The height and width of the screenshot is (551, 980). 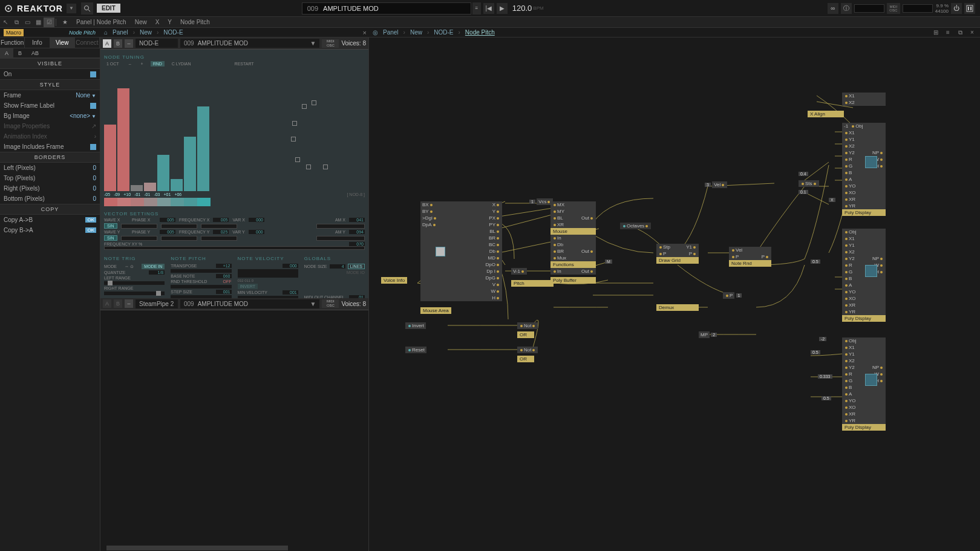 What do you see at coordinates (678, 307) in the screenshot?
I see `demux-module: Demux` at bounding box center [678, 307].